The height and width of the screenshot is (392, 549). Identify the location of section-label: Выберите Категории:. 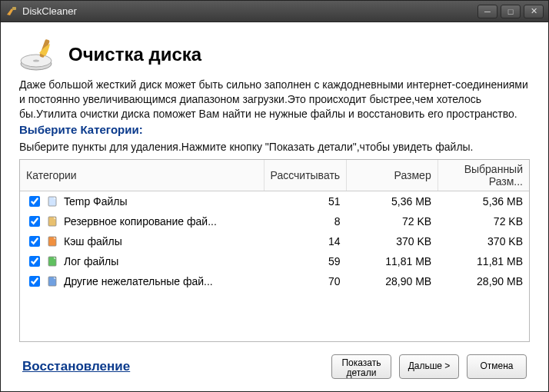
(274, 129).